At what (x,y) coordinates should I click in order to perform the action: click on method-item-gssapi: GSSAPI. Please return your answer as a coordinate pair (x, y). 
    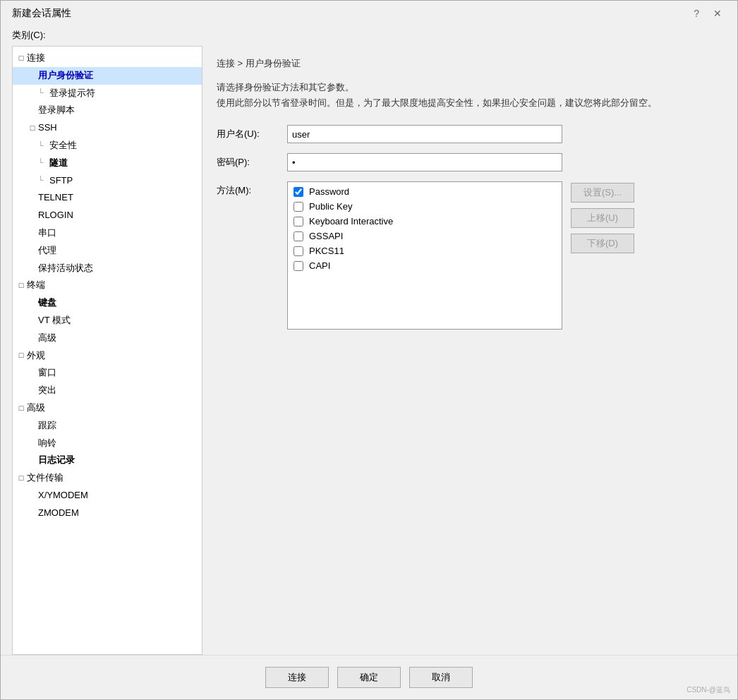
    Looking at the image, I should click on (425, 236).